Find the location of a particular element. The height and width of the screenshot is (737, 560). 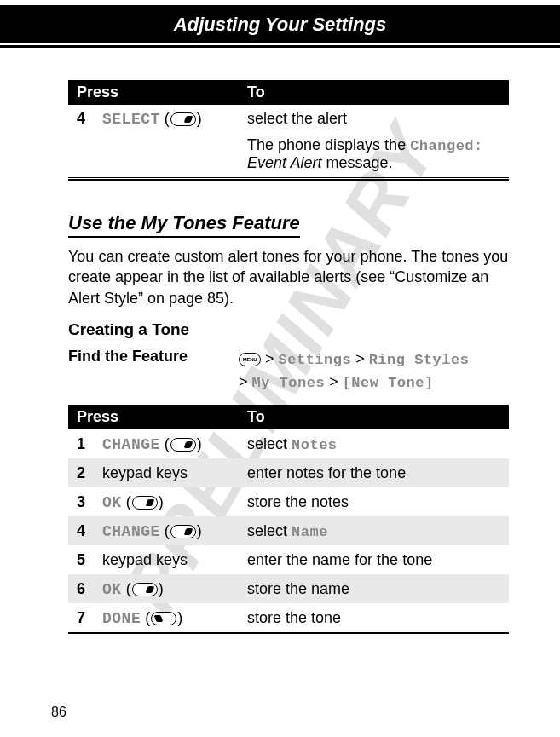

to-cell: select Notes is located at coordinates (373, 444).